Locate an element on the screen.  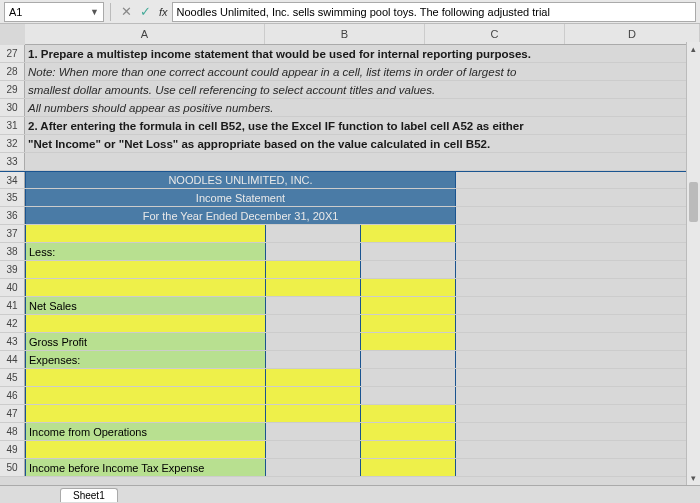
cell-merged-35: Income Statement is located at coordinates (241, 198).